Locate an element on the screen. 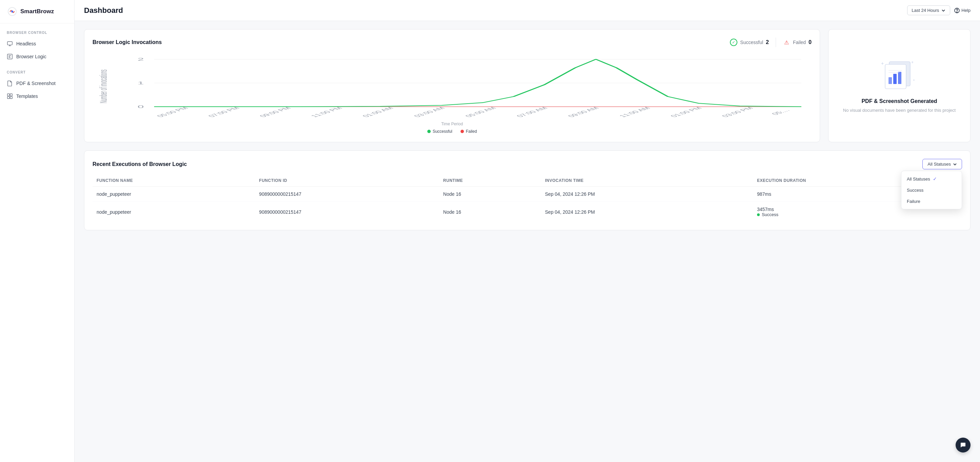 The image size is (980, 462). sidebar: SmartBrowz BROWSER CONTROL Headless Brow… is located at coordinates (37, 231).